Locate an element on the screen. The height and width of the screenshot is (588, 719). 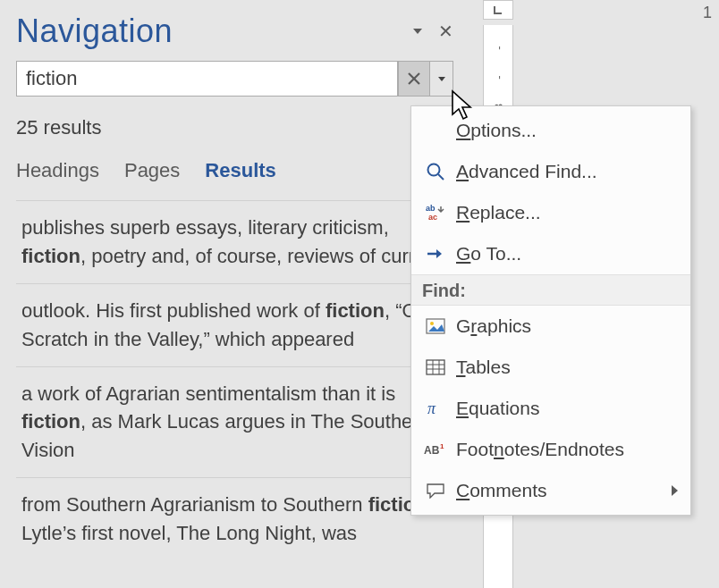
results-summary-row: 25 results ▲ is located at coordinates (234, 128).